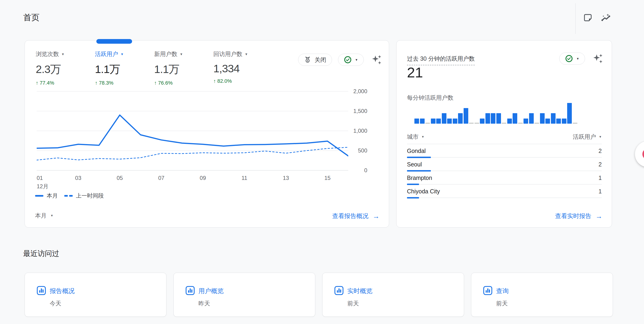 The image size is (644, 324). I want to click on metric-tab-1: 活跃用户▼1.1万↑ 78.3%, so click(124, 68).